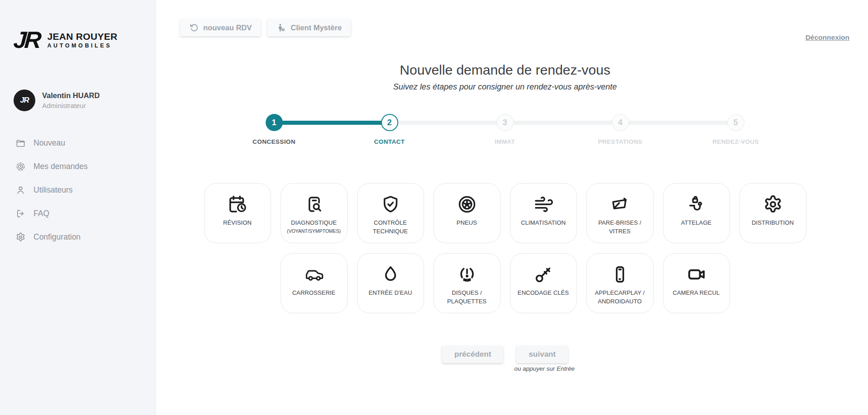 This screenshot has width=868, height=415. Describe the element at coordinates (736, 123) in the screenshot. I see `step-circle: 5` at that location.